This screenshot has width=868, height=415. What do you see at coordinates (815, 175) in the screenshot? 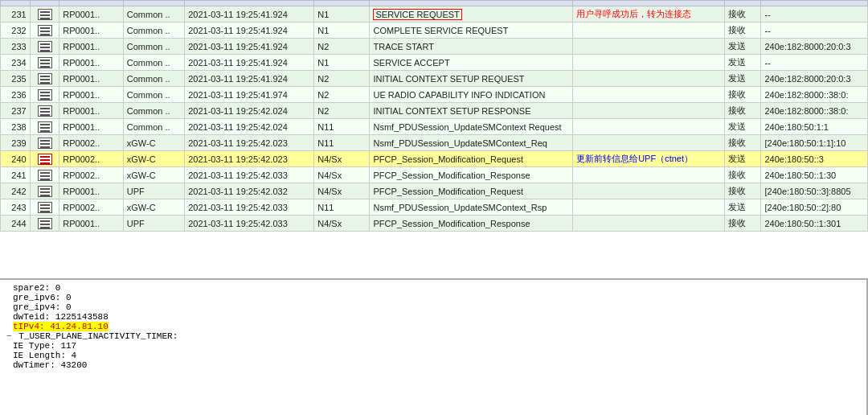
I see `cell-src: 240e:180:50::1:30` at bounding box center [815, 175].